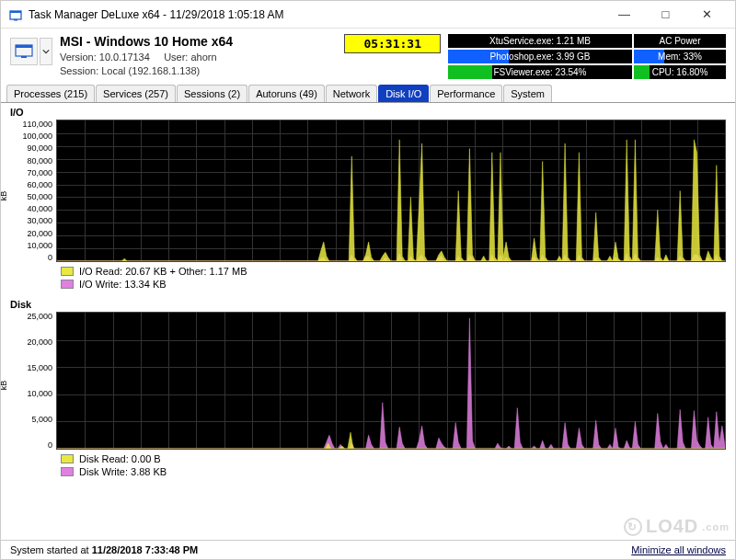  I want to click on started-label: System started at, so click(52, 550).